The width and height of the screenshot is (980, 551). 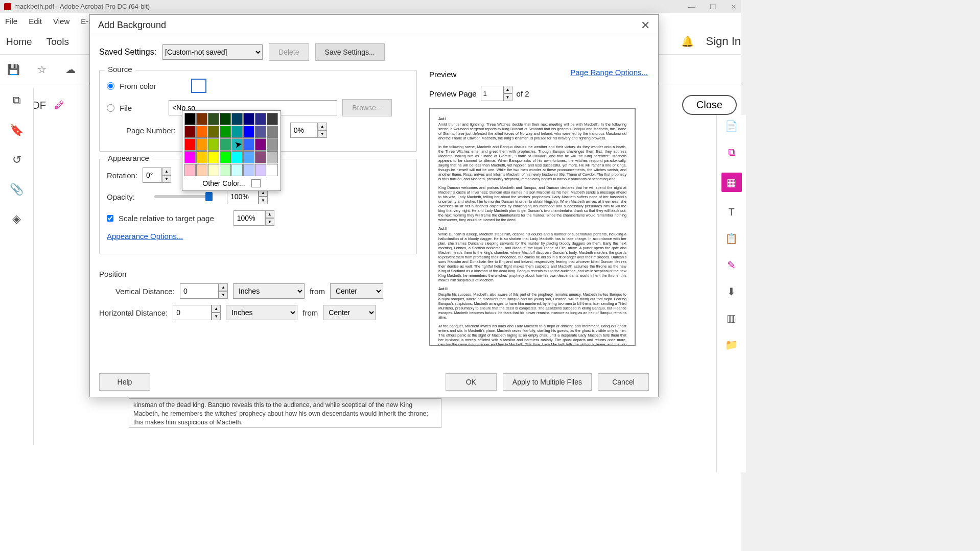 I want to click on help-button: Help, so click(x=125, y=382).